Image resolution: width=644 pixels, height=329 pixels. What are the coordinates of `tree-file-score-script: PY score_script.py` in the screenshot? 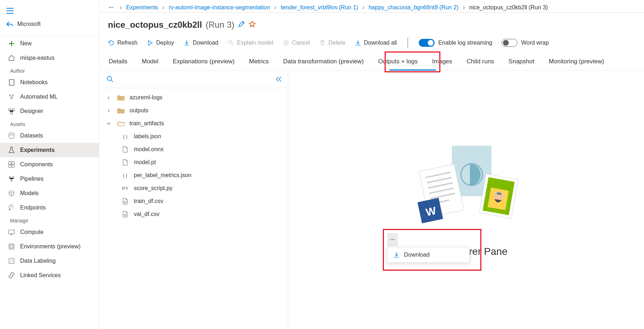 It's located at (194, 188).